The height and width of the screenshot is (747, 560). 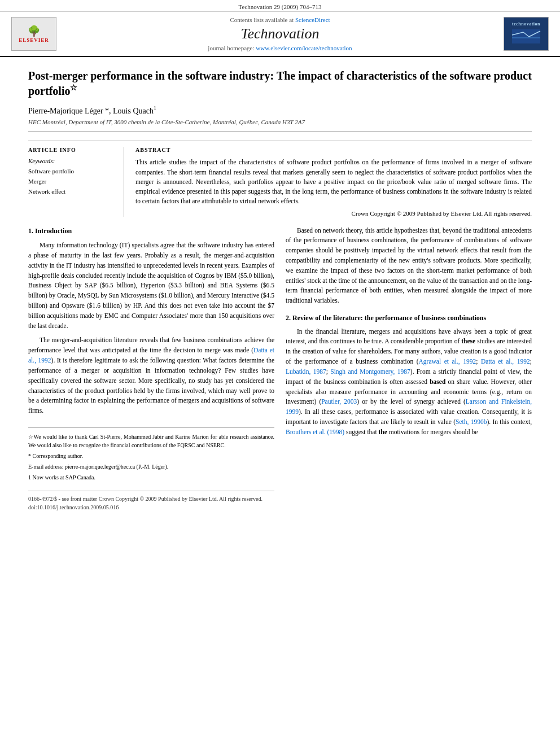 I want to click on authors: Pierre-Majorique Léger *, Louis Quach1, so click(x=280, y=111).